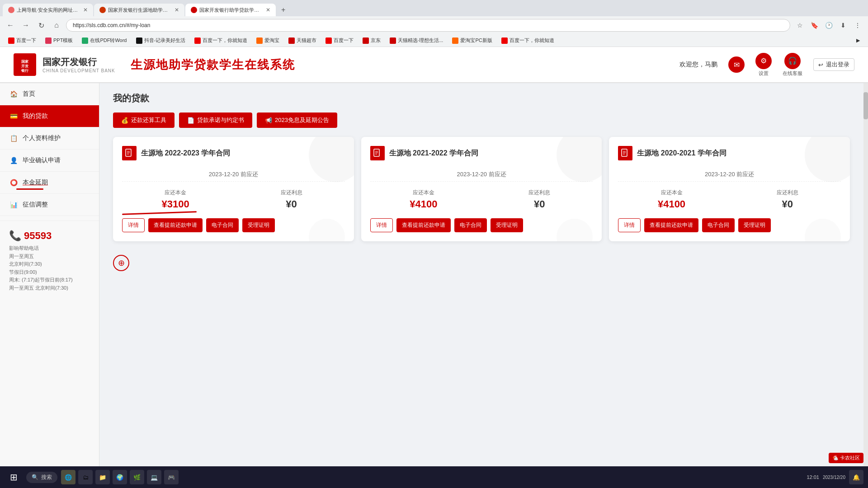 The width and height of the screenshot is (868, 488). Describe the element at coordinates (137, 477) in the screenshot. I see `taskbar-green-icon: 🌿` at that location.